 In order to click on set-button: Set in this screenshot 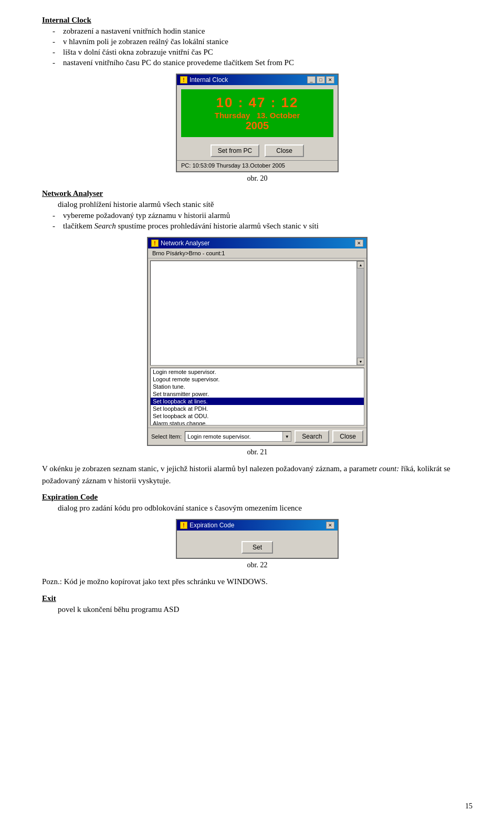, I will do `click(257, 547)`.